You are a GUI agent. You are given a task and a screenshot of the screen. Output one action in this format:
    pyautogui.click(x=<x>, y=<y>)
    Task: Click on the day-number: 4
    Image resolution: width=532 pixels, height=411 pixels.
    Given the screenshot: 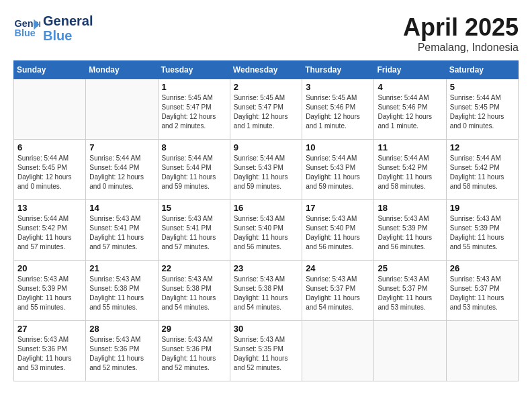 What is the action you would take?
    pyautogui.click(x=410, y=87)
    